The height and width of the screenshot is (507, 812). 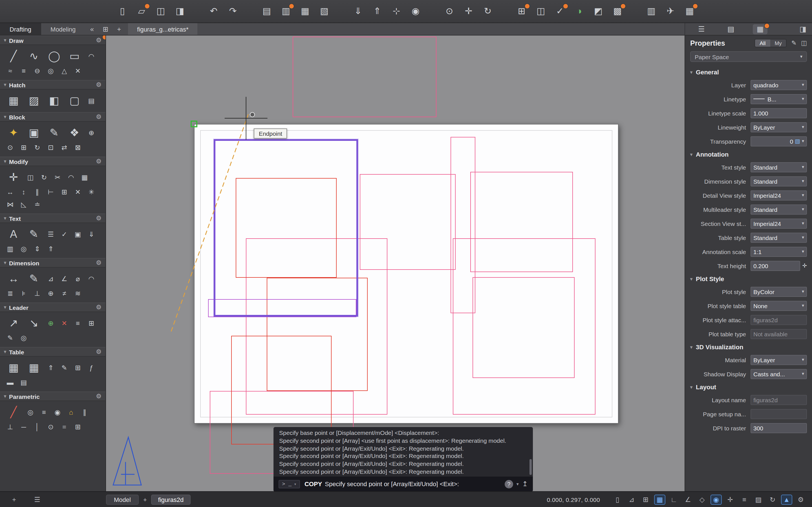 What do you see at coordinates (37, 249) in the screenshot?
I see `tool-scale-text: ⇕` at bounding box center [37, 249].